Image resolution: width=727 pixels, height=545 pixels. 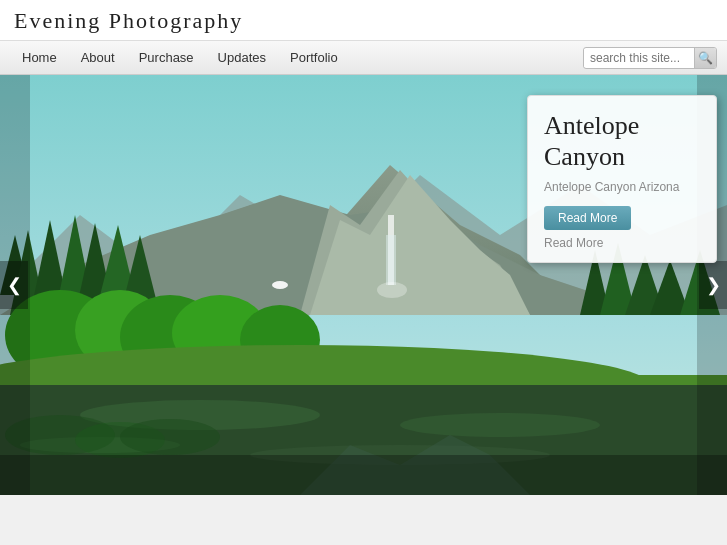 What do you see at coordinates (364, 58) in the screenshot?
I see `nav-bar: Home About Purchase Updates Portfolio 🔍` at bounding box center [364, 58].